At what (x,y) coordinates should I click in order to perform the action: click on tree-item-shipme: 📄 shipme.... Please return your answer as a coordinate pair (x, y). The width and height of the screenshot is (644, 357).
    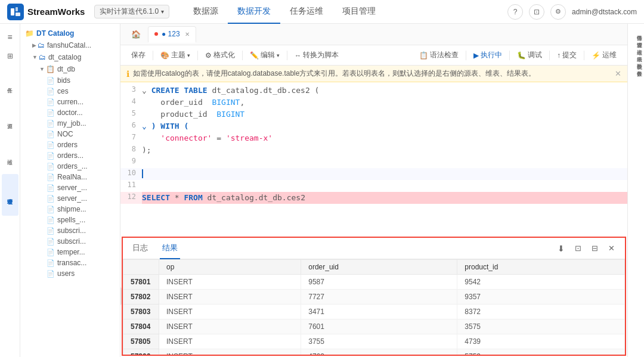
    Looking at the image, I should click on (70, 209).